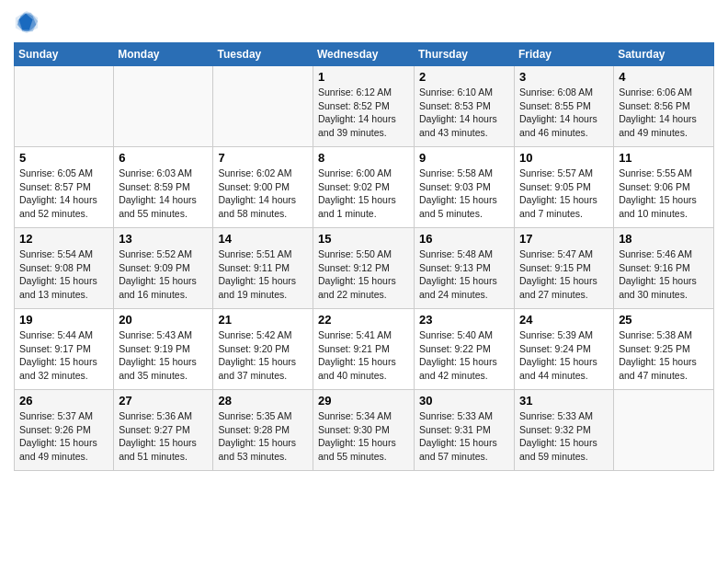  What do you see at coordinates (564, 239) in the screenshot?
I see `day-number: 17` at bounding box center [564, 239].